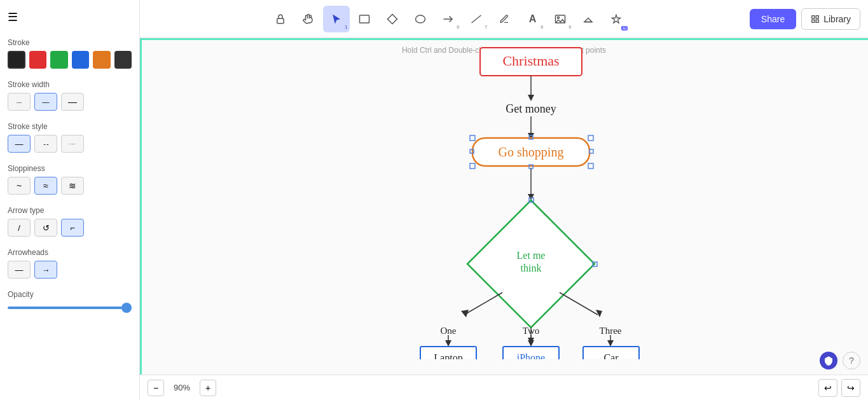  I want to click on tool-pencil, so click(504, 19).